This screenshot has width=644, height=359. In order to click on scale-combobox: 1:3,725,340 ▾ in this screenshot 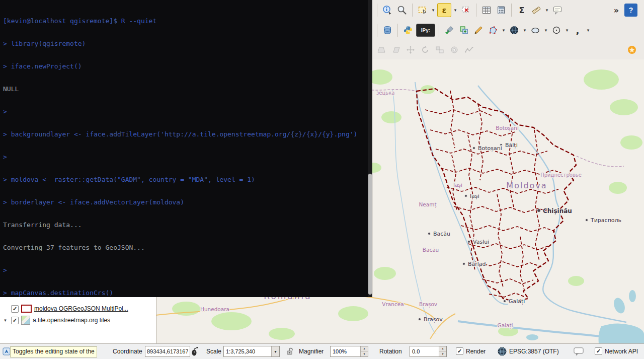, I will do `click(252, 351)`.